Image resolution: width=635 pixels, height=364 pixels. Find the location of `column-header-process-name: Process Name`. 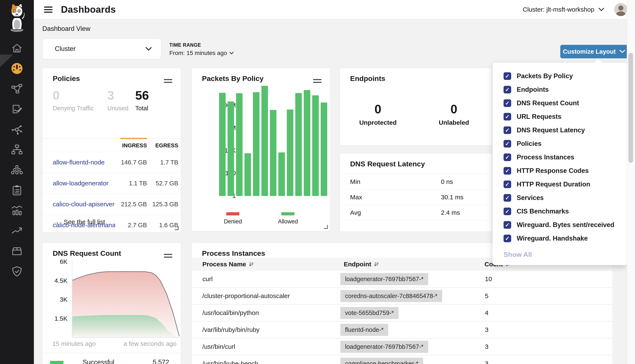

column-header-process-name: Process Name is located at coordinates (228, 264).